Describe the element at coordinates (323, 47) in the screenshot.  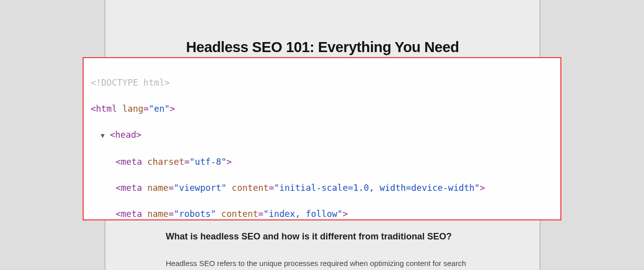
I see `article-title: Headless SEO 101: Everything You Need` at that location.